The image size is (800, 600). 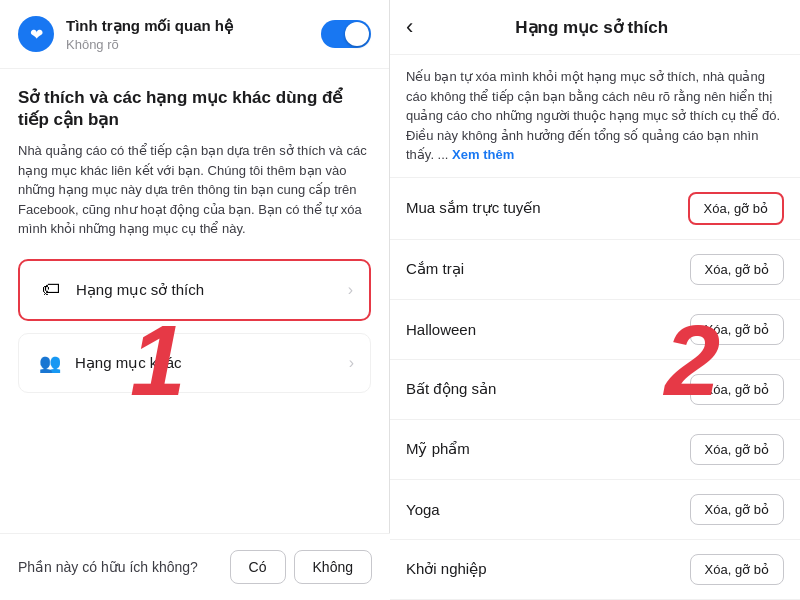 I want to click on interest-name: Bất động sản, so click(x=548, y=389).